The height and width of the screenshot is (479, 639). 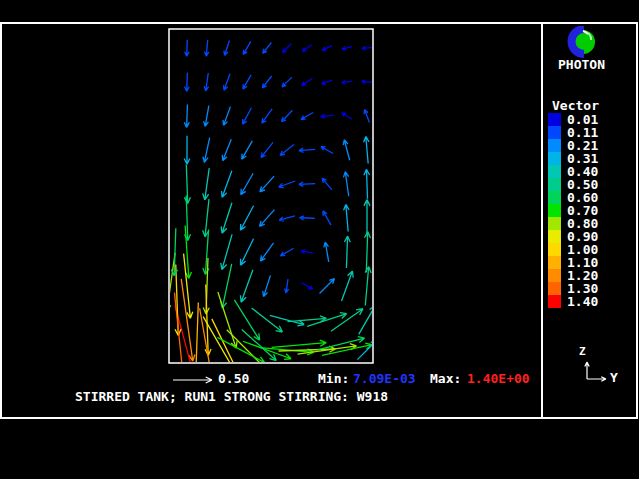 I want to click on legend-title: Vector, so click(x=576, y=106).